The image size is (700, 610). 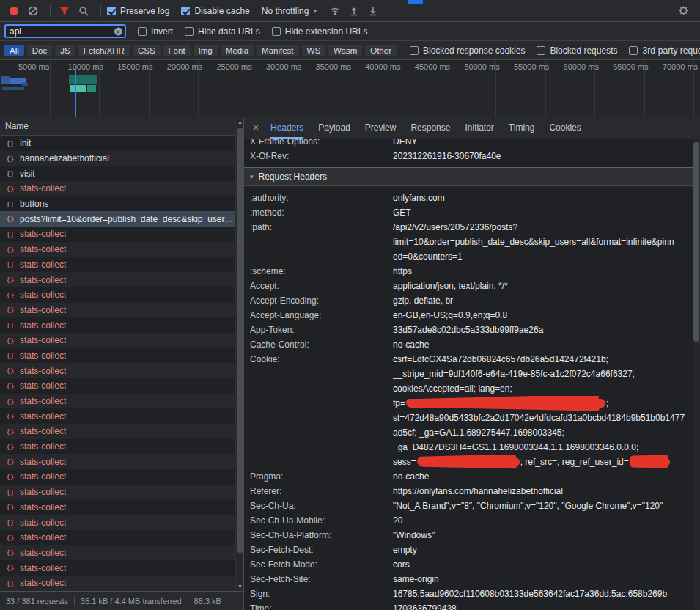 I want to click on header-value-line: fp=;, so click(x=542, y=403).